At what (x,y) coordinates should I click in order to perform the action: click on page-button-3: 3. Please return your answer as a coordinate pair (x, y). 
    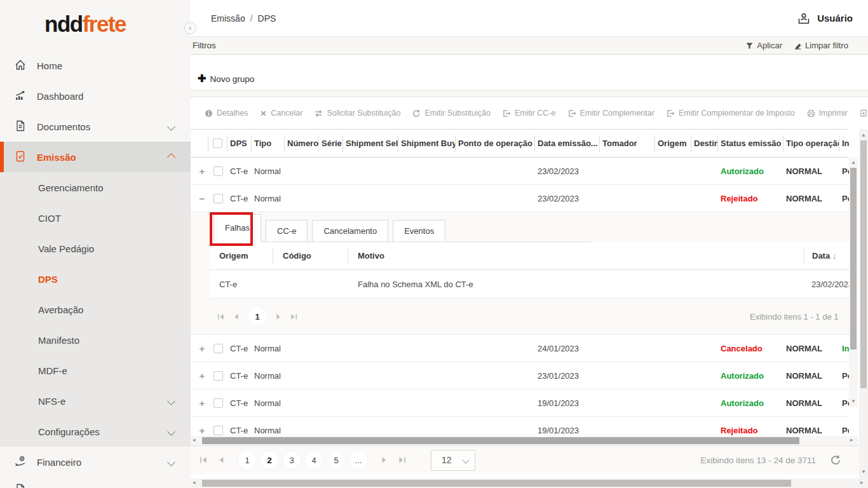
    Looking at the image, I should click on (292, 460).